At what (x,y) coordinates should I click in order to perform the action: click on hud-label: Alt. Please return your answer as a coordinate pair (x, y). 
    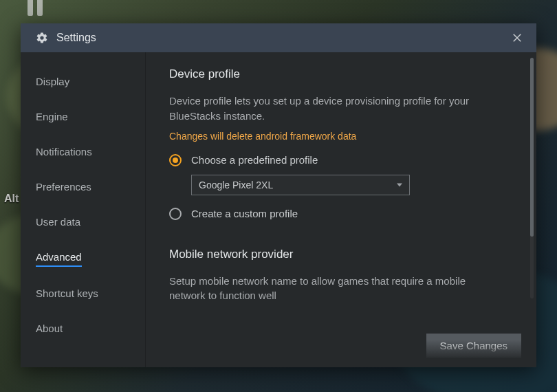
    Looking at the image, I should click on (11, 199).